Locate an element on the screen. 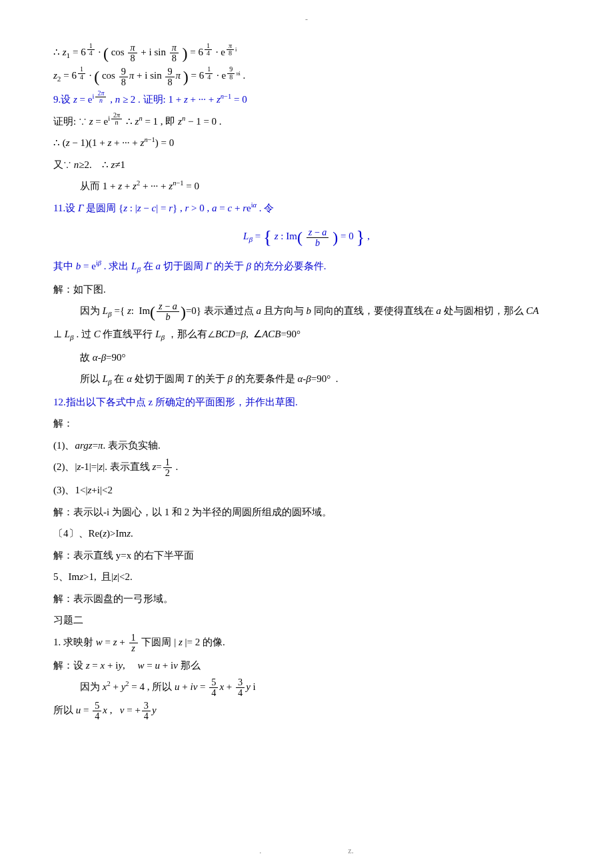 The image size is (613, 868). problem-9-proof-1: 证明: ∵ z = ei2πn ∴ zn = 1 , 即 zn − 1 = 0 … is located at coordinates (306, 121).